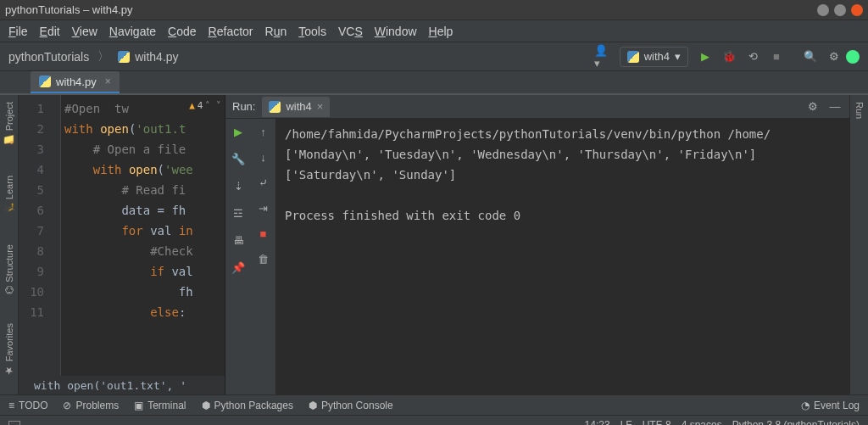 The height and width of the screenshot is (425, 868). Describe the element at coordinates (50, 31) in the screenshot. I see `menu-edit: Edit` at that location.